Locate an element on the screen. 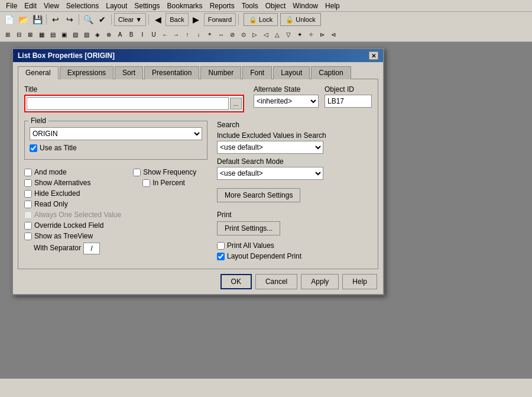 Image resolution: width=532 pixels, height=397 pixels. field-select: ORIGIN is located at coordinates (116, 134).